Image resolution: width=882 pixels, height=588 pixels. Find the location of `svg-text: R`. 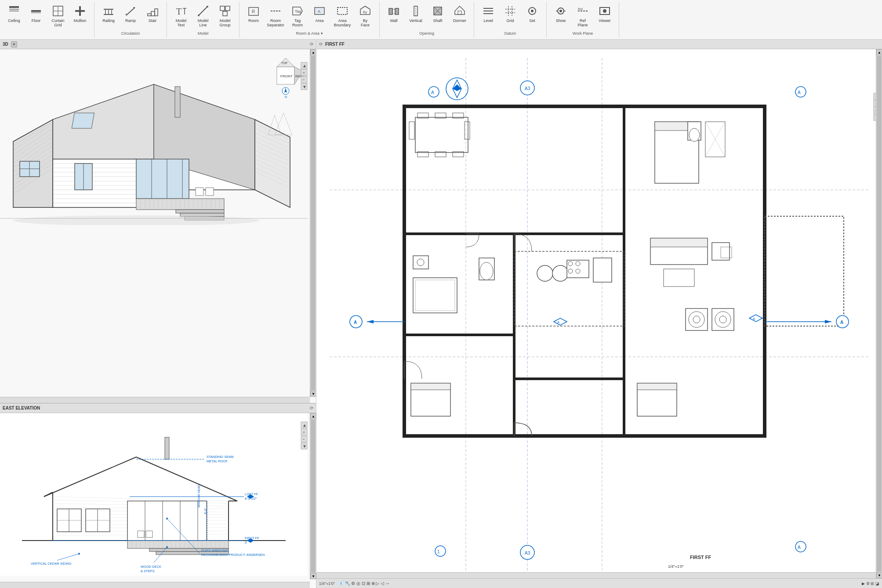

svg-text: R is located at coordinates (253, 11).